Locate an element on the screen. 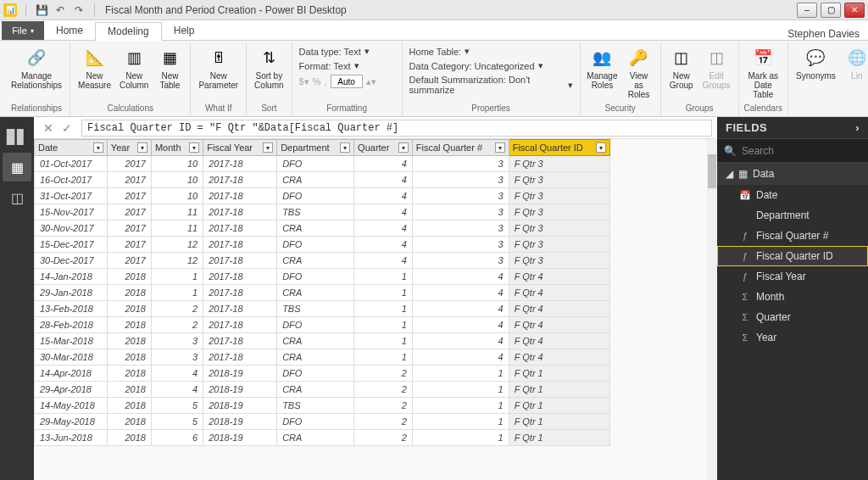 This screenshot has width=868, height=480. table-row: 15-Dec-20172017122017-18DFO43F Qtr 3 is located at coordinates (322, 244).